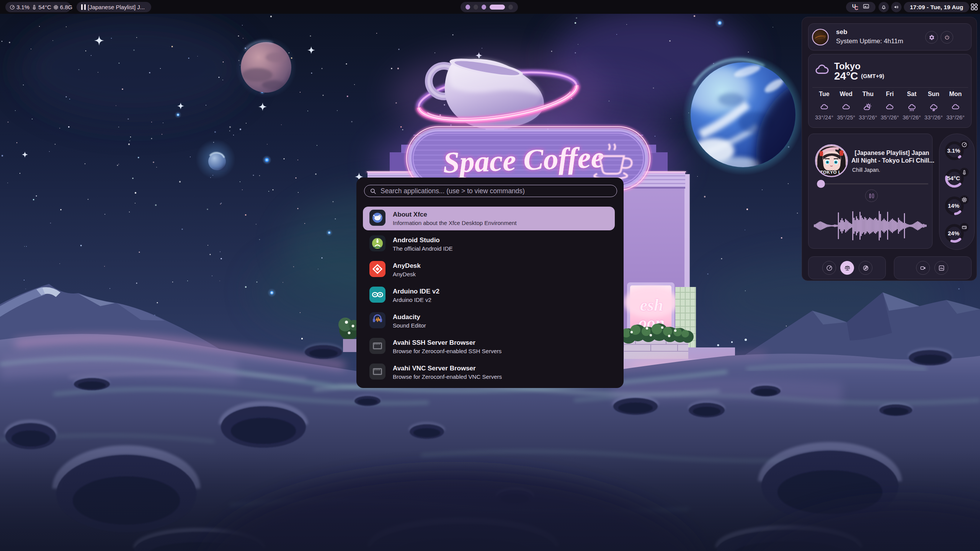 This screenshot has height=551, width=980. I want to click on svg-text: 24%, so click(953, 233).